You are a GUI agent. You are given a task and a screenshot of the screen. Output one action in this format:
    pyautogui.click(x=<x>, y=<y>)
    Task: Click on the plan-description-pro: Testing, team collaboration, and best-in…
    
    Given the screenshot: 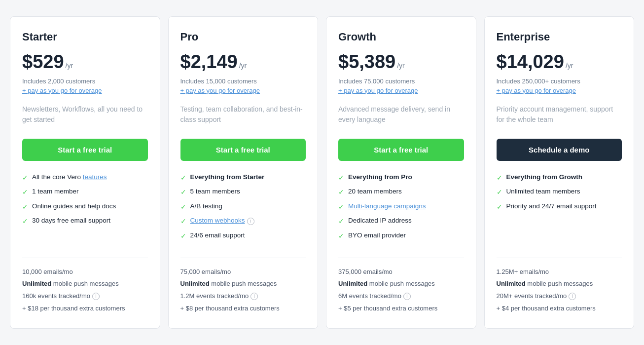 What is the action you would take?
    pyautogui.click(x=244, y=116)
    